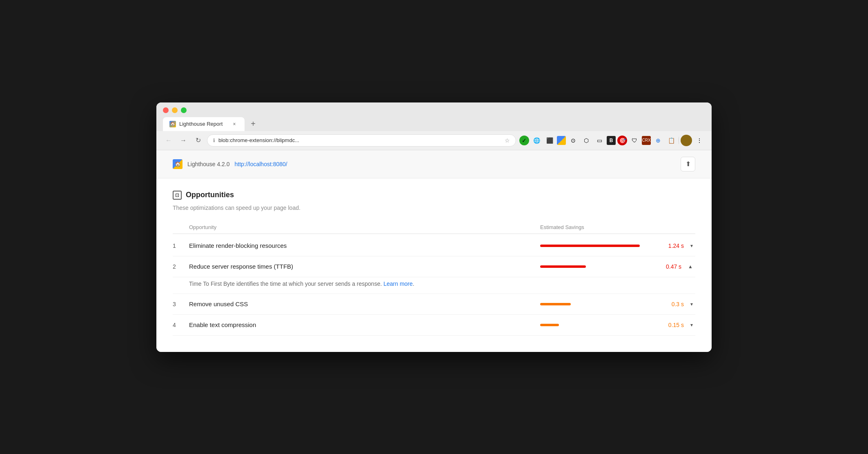 This screenshot has width=868, height=454. What do you see at coordinates (618, 325) in the screenshot?
I see `row-savings-4: 0.15 s ▾` at bounding box center [618, 325].